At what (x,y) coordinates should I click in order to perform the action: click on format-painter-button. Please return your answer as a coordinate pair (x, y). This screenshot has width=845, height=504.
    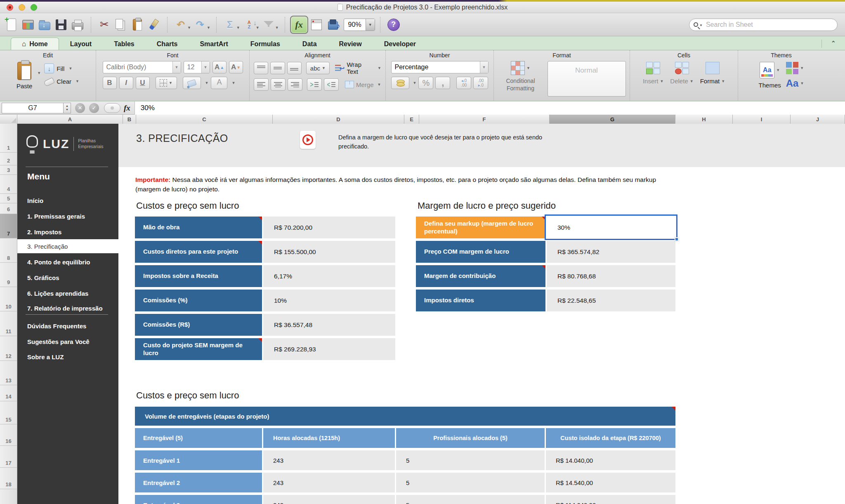
    Looking at the image, I should click on (154, 25).